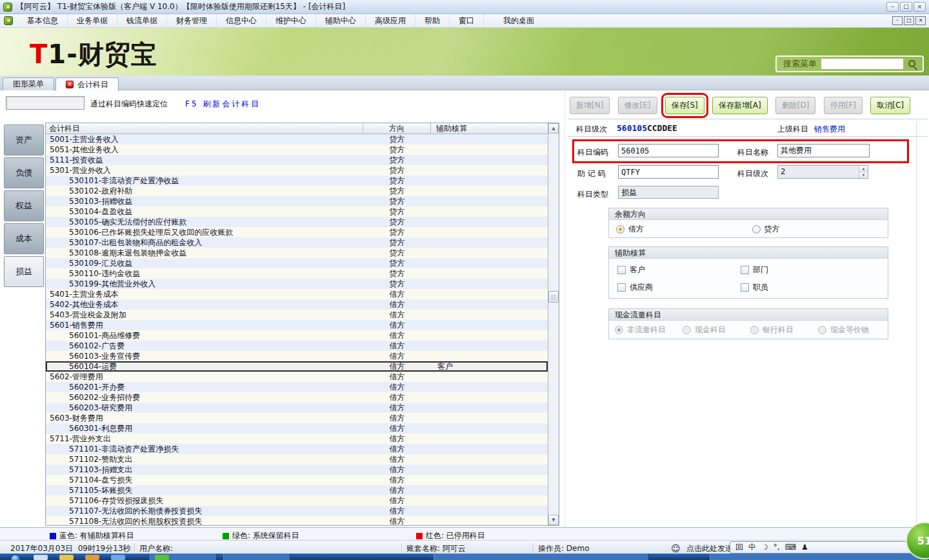 The image size is (929, 560). I want to click on spin-down-icon: ▼, so click(863, 175).